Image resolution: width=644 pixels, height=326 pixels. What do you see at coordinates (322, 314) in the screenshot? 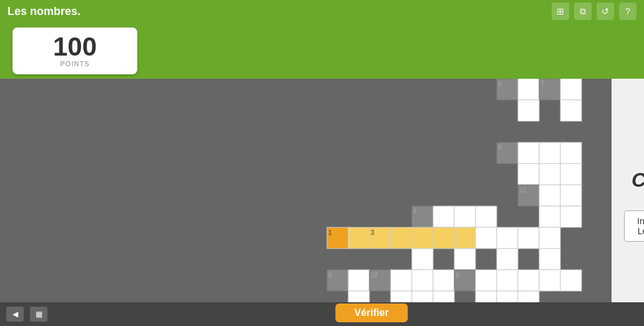
I see `bottom-bar: ◀ ▦ Vérifier` at bounding box center [322, 314].